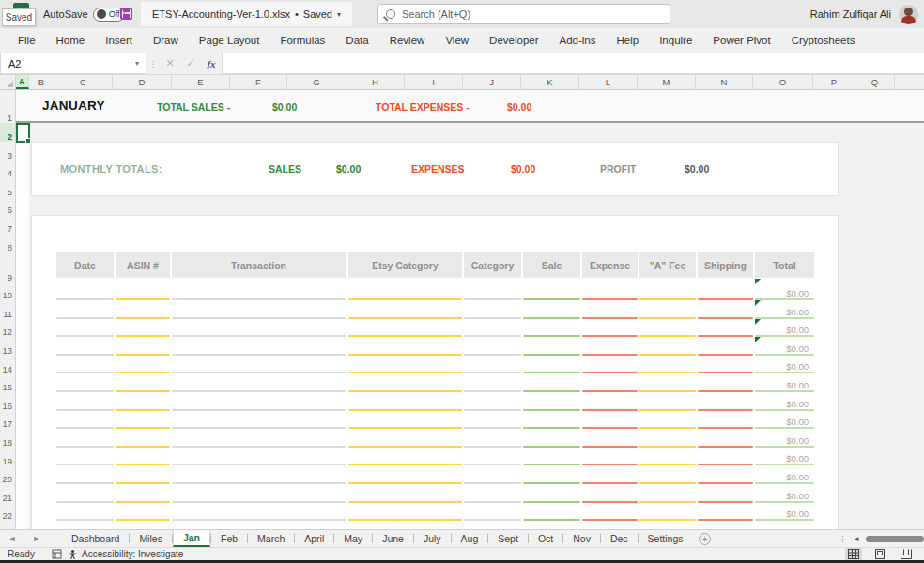 The height and width of the screenshot is (563, 924). Describe the element at coordinates (270, 539) in the screenshot. I see `sheet-tab-march: March` at that location.